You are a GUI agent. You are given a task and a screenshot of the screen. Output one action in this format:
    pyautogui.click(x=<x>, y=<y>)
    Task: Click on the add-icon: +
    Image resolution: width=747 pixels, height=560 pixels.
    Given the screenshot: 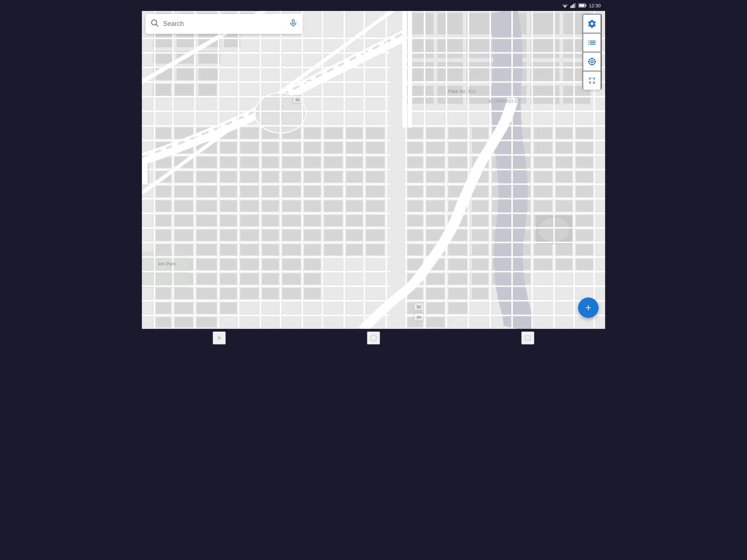 What is the action you would take?
    pyautogui.click(x=588, y=308)
    